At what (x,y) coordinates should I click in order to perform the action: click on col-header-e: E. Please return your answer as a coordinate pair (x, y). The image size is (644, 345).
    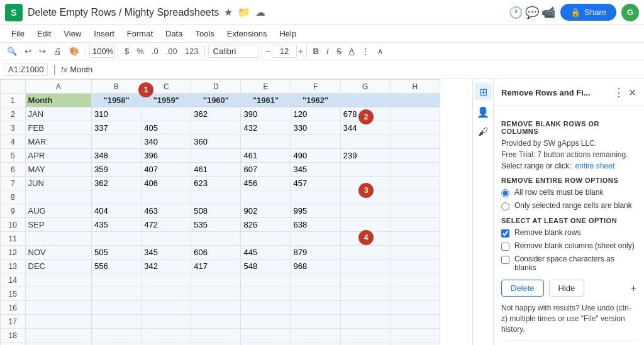
    Looking at the image, I should click on (265, 87).